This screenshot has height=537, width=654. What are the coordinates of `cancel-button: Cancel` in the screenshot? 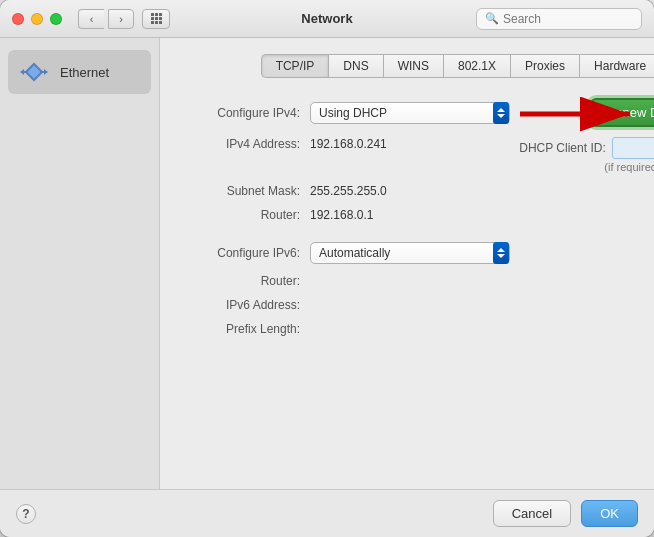 It's located at (532, 514).